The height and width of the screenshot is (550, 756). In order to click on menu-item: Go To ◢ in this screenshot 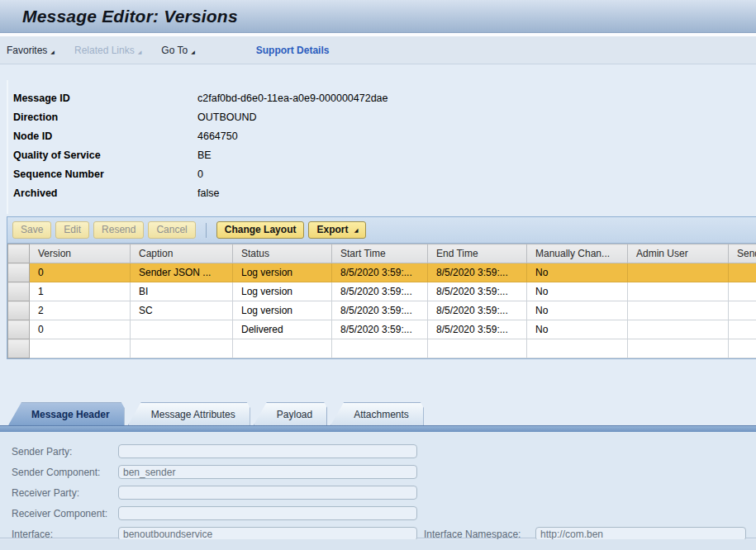, I will do `click(178, 50)`.